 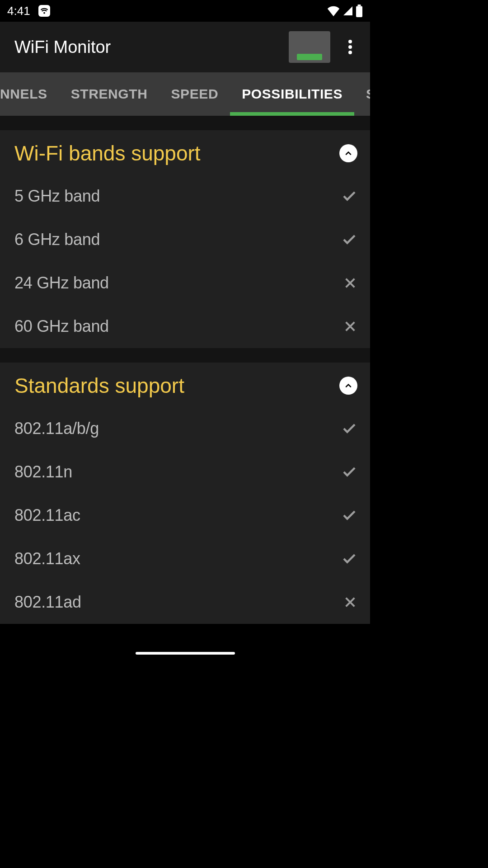 I want to click on row-label: 60 GHz band, so click(x=61, y=326).